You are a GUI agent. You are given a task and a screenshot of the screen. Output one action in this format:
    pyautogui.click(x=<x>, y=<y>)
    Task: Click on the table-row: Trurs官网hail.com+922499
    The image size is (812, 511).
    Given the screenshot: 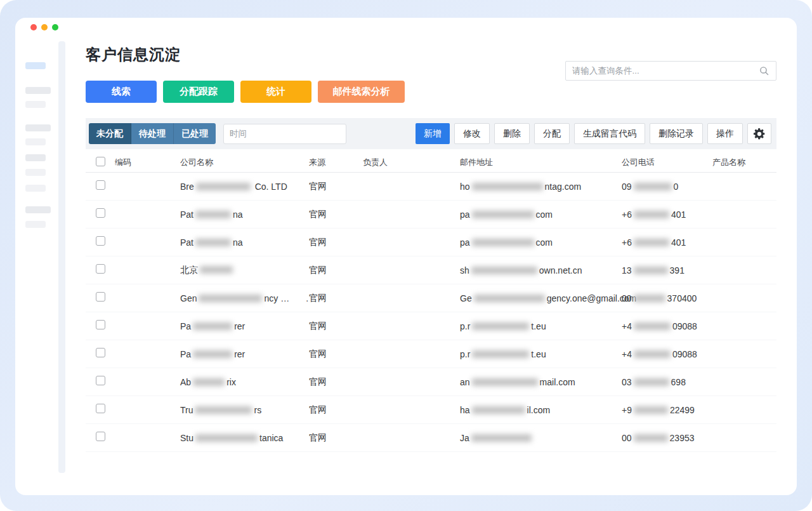 What is the action you would take?
    pyautogui.click(x=431, y=410)
    